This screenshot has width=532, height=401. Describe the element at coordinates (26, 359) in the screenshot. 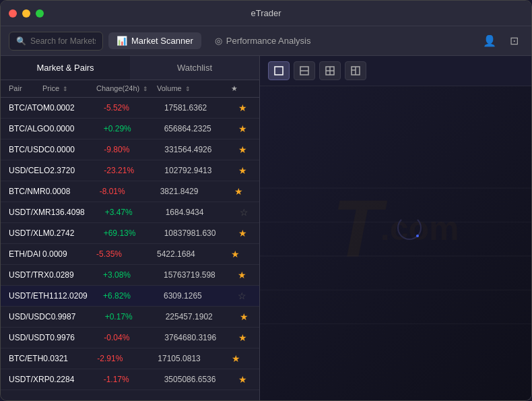

I see `pair-name: BTC/ETH` at that location.